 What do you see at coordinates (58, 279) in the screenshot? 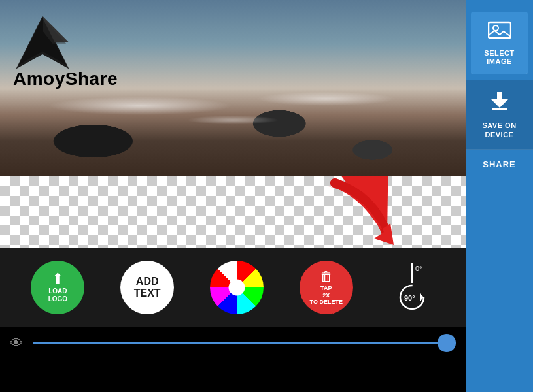
I see `upload-icon: ⬆` at bounding box center [58, 279].